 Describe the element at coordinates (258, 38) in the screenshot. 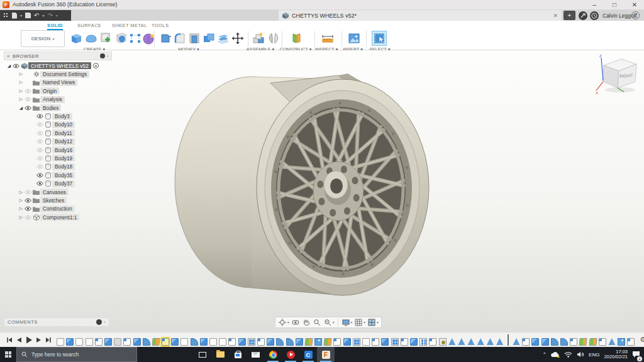

I see `assemble-new-component-icon` at that location.